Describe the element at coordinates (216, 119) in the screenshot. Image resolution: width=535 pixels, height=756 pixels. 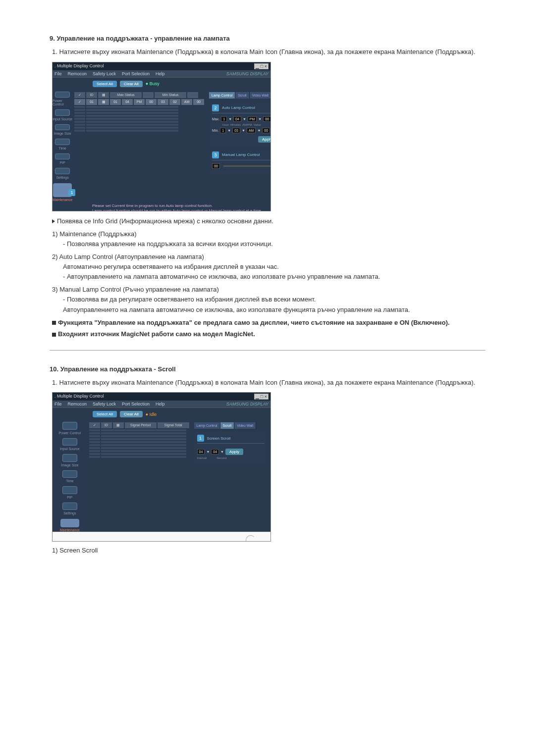
I see `max-label: Max.` at that location.